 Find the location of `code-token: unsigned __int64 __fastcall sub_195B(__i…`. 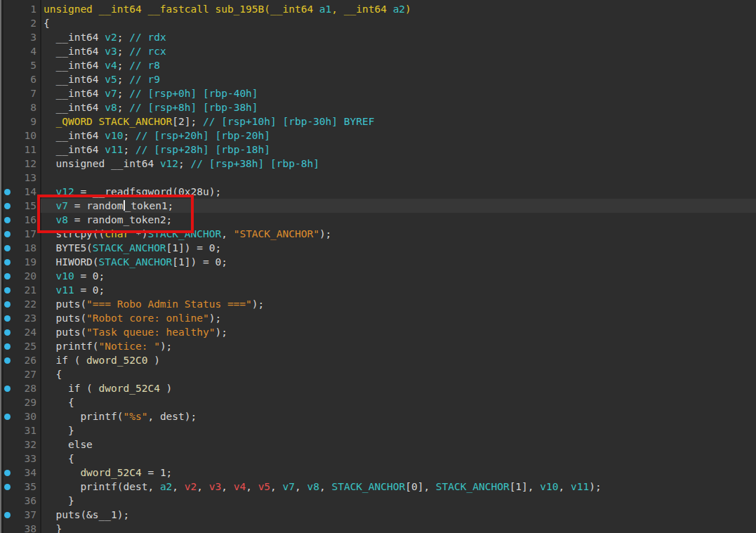

code-token: unsigned __int64 __fastcall sub_195B(__i… is located at coordinates (181, 9).